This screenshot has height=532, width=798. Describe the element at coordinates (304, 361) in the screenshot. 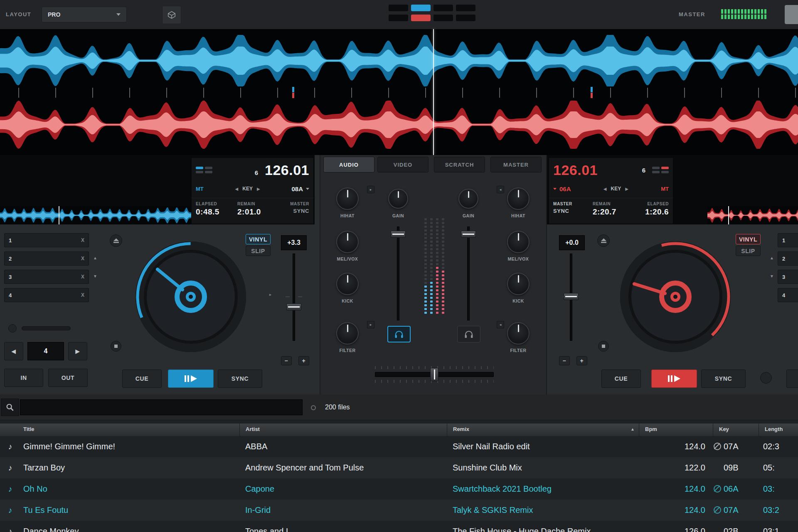

I see `deck-a-pitch-plus-button: +` at that location.